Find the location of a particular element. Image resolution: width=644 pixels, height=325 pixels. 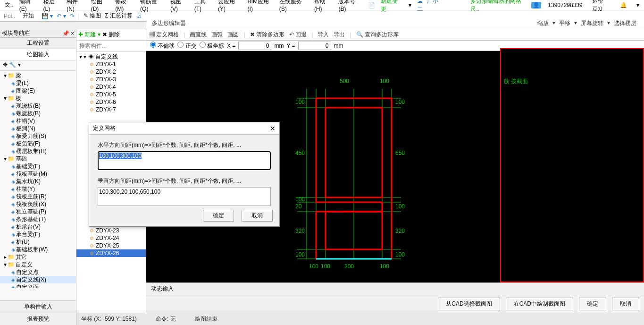

list-item: ⚙ZDYX-4 is located at coordinates (111, 87).